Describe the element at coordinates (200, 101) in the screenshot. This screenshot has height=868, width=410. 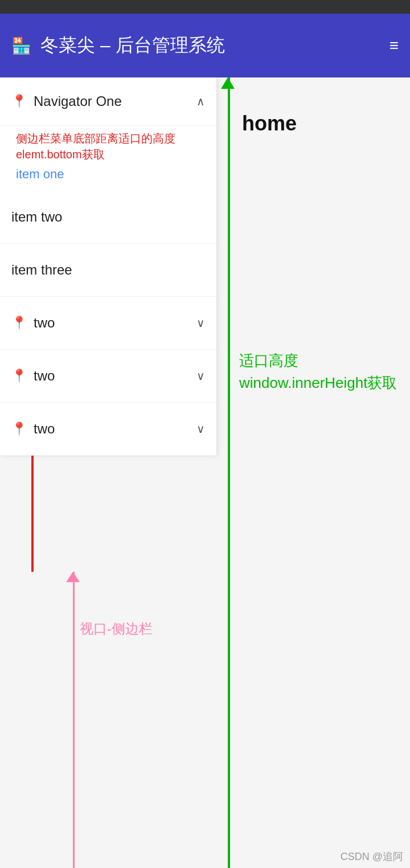
I see `navigator-one-chevron-up-icon: ∧` at that location.